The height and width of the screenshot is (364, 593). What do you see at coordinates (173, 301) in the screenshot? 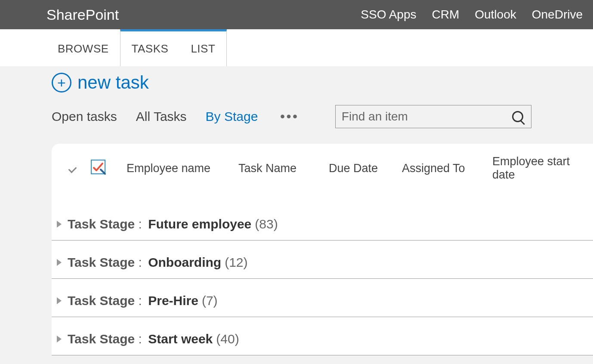
I see `group-value: Pre-Hire` at bounding box center [173, 301].